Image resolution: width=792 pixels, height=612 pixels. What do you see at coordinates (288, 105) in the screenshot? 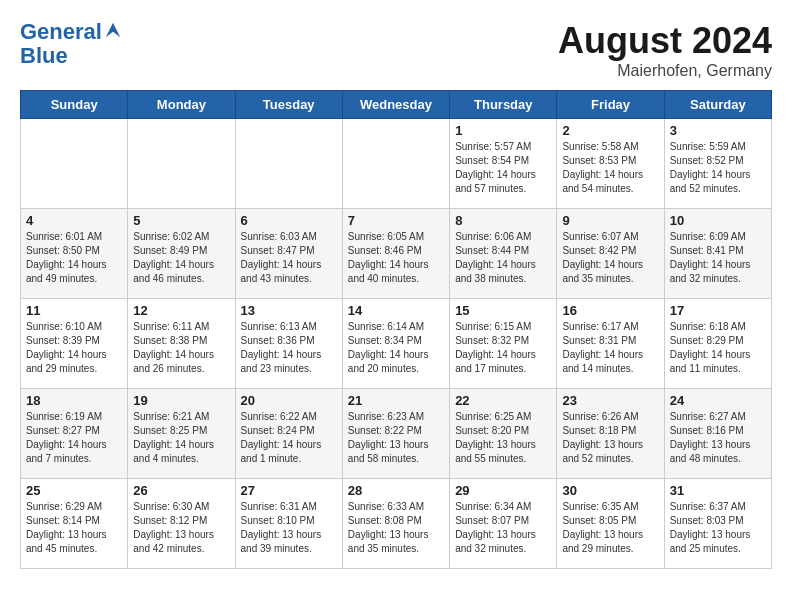
I see `weekday-header-tuesday: Tuesday` at bounding box center [288, 105].